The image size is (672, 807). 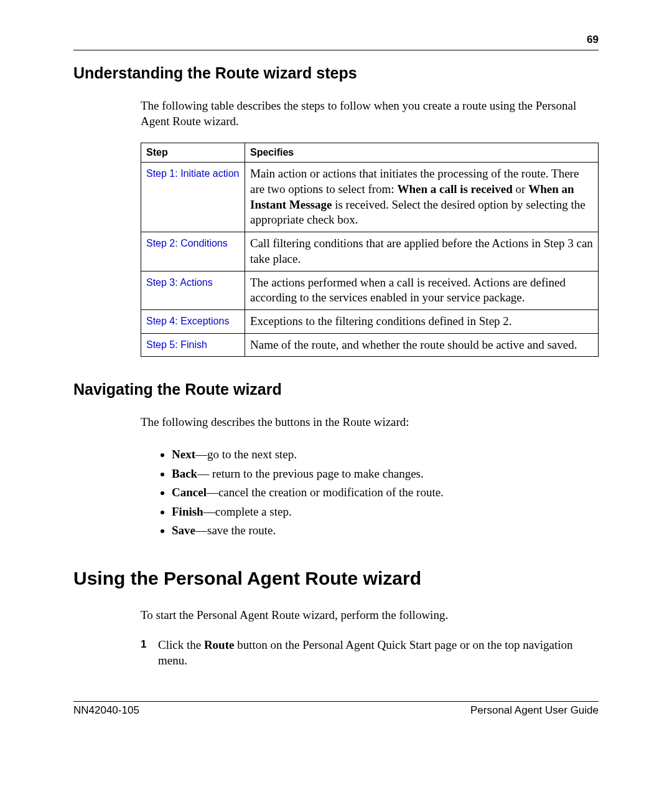 What do you see at coordinates (385, 531) in the screenshot?
I see `list-item: Save—save the route.` at bounding box center [385, 531].